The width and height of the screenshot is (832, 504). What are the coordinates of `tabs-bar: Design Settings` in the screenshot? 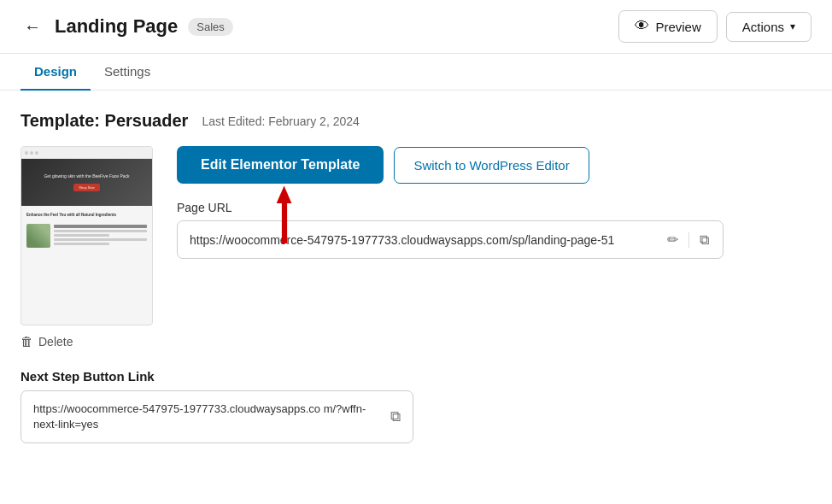 It's located at (416, 72).